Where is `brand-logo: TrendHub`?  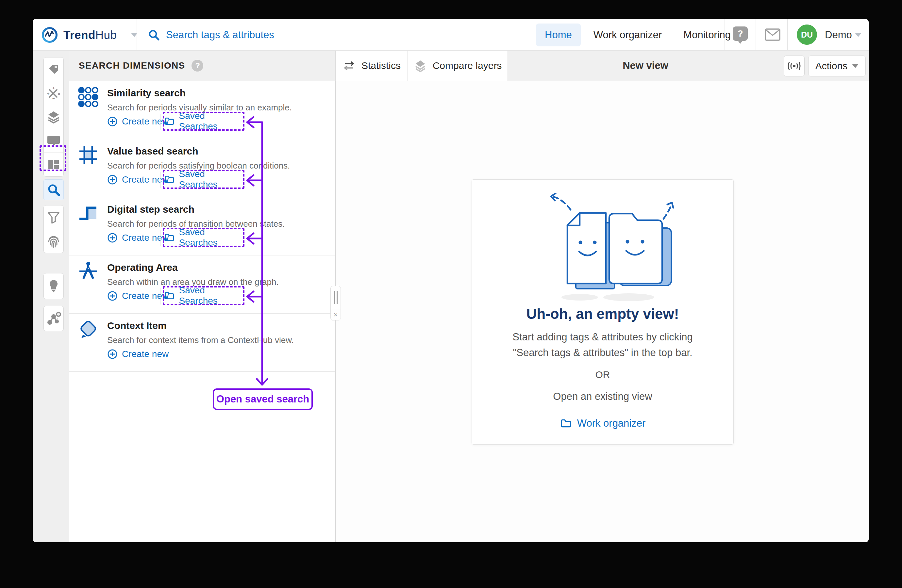
brand-logo: TrendHub is located at coordinates (89, 35).